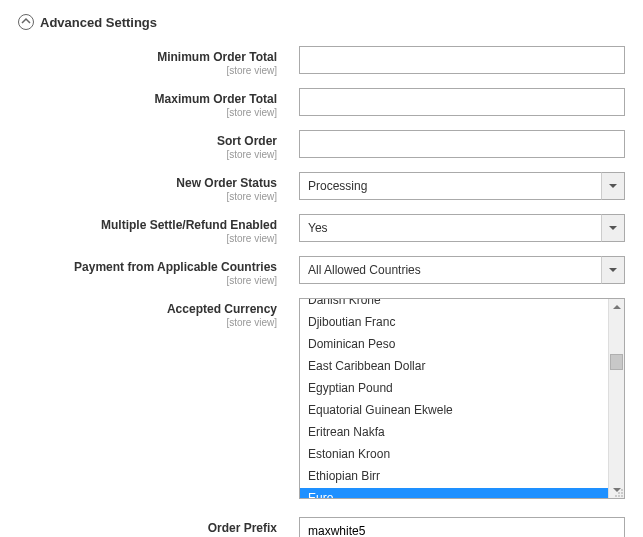 Image resolution: width=643 pixels, height=537 pixels. Describe the element at coordinates (148, 225) in the screenshot. I see `label-multiple-settle: Multiple Settle/Refund Enabled` at that location.